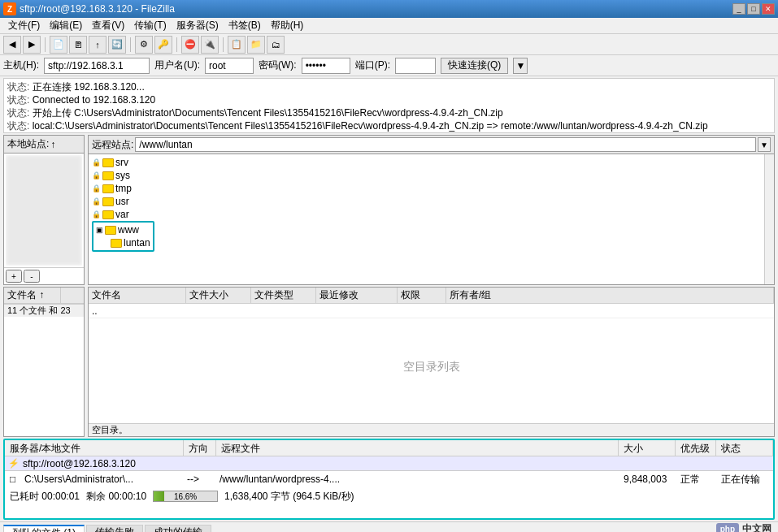 This screenshot has width=778, height=532. I want to click on toolbar-btn-13: 🗂, so click(276, 45).